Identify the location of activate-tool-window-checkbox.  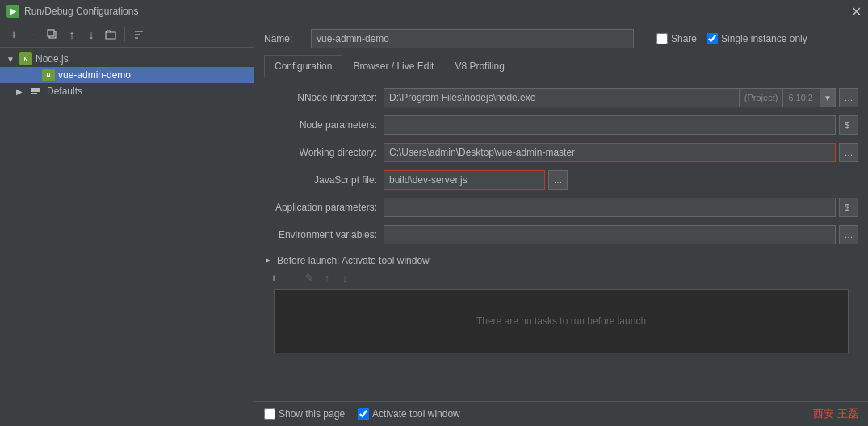
(363, 414).